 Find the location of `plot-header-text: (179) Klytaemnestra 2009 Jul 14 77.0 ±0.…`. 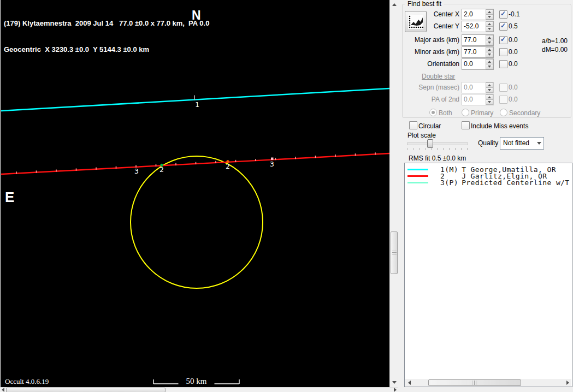

plot-header-text: (179) Klytaemnestra 2009 Jul 14 77.0 ±0.… is located at coordinates (107, 37).